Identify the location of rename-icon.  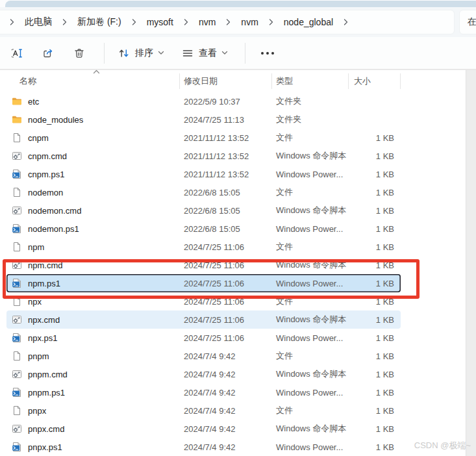
(17, 53).